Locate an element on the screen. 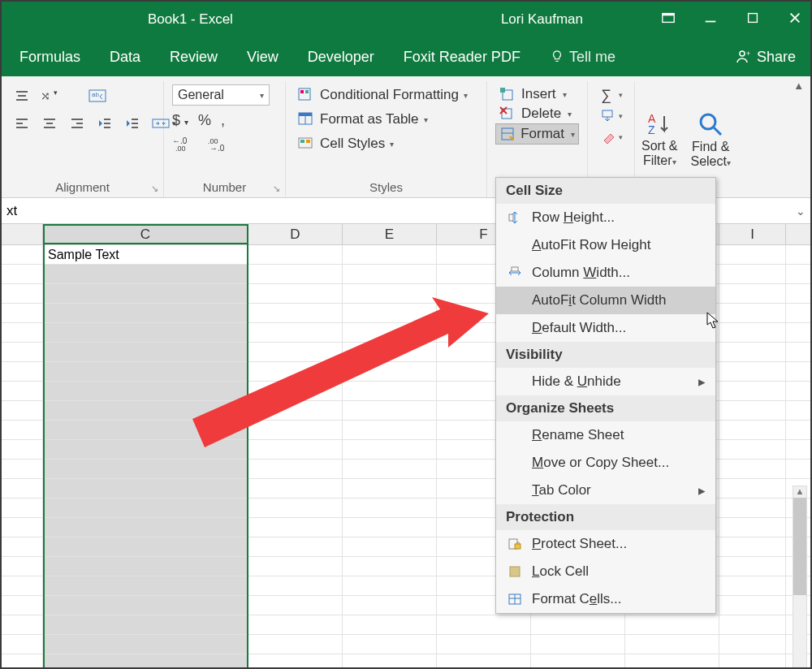 This screenshot has height=669, width=812. menu-autofit-column-width: AutoFit Column Width is located at coordinates (606, 300).